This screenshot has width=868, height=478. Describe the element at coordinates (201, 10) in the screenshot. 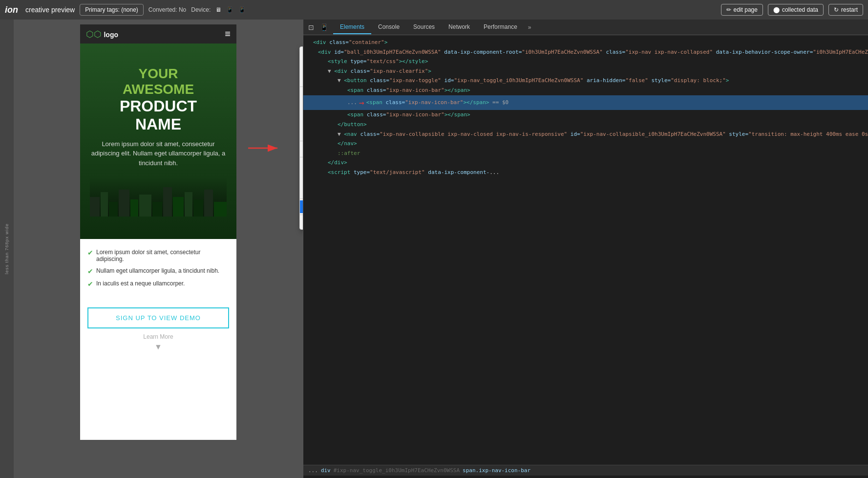

I see `device-label: Device:` at that location.